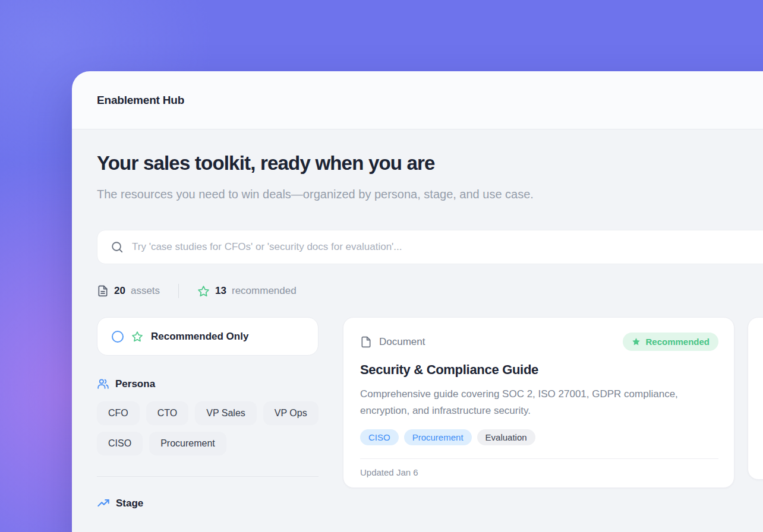  I want to click on filter-sidebar: Recommended Only Persona, so click(208, 413).